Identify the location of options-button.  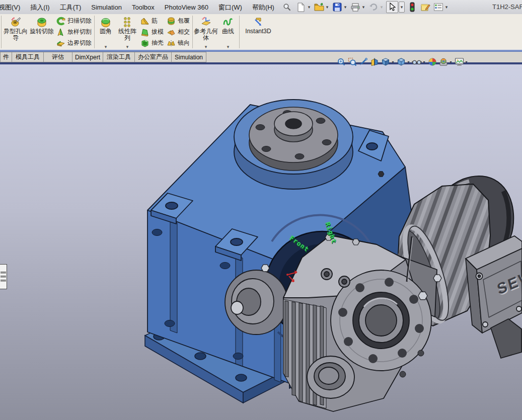
(438, 7).